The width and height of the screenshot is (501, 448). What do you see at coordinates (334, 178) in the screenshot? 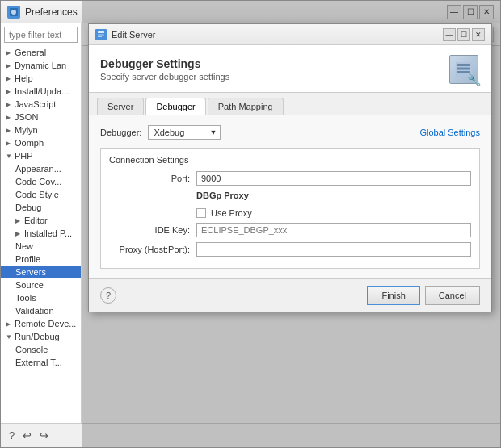
I see `port-input` at bounding box center [334, 178].